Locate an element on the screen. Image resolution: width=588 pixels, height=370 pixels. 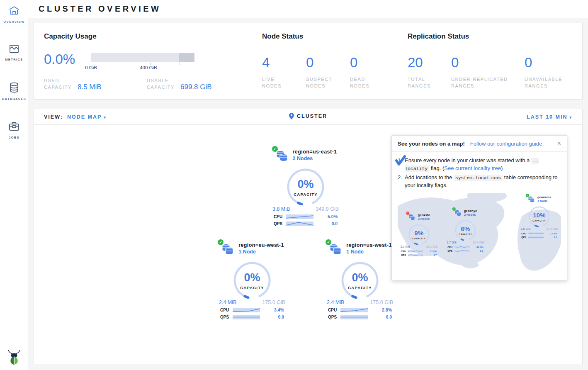
node-region-label: region=eu-west-1 is located at coordinates (261, 245).